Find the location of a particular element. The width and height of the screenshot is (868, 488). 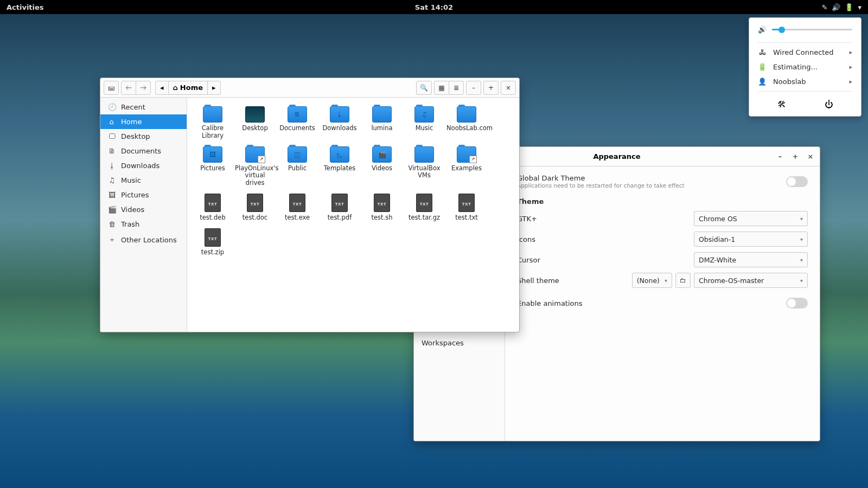

sidebar-item-downloads: ⭳Downloads is located at coordinates (143, 166).